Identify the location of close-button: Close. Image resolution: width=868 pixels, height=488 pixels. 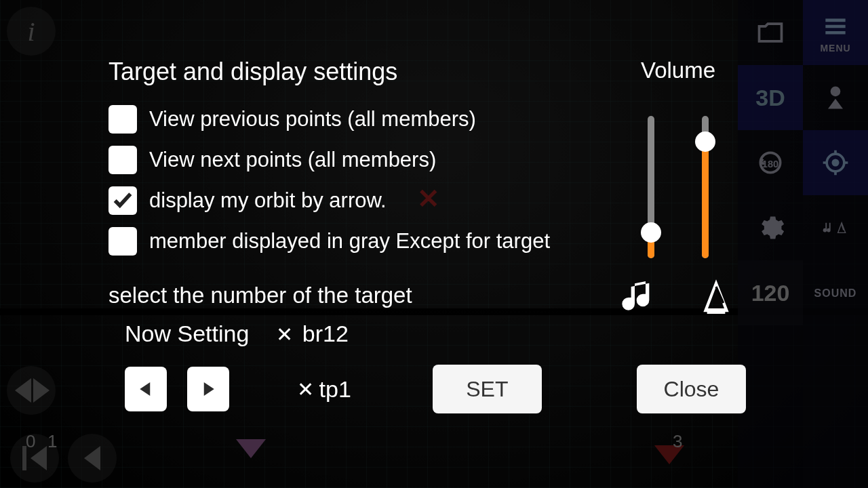
(692, 389).